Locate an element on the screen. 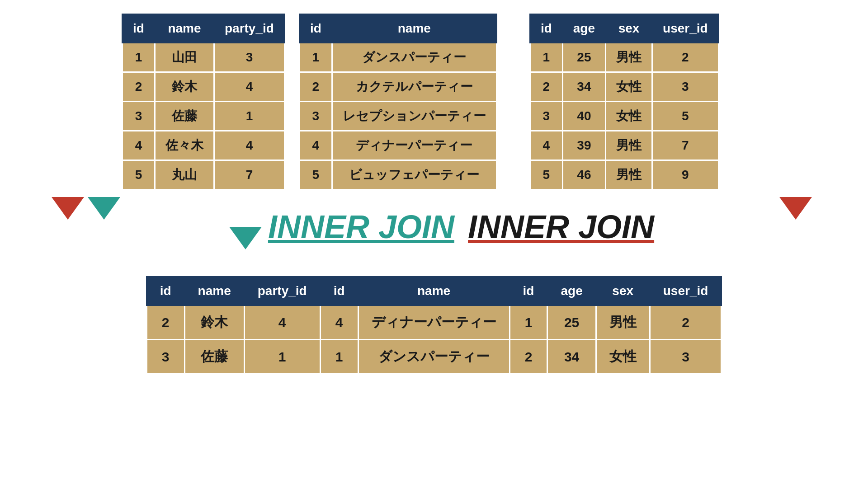 Image resolution: width=868 pixels, height=488 pixels. table3-row4-col3: 9 is located at coordinates (685, 175).